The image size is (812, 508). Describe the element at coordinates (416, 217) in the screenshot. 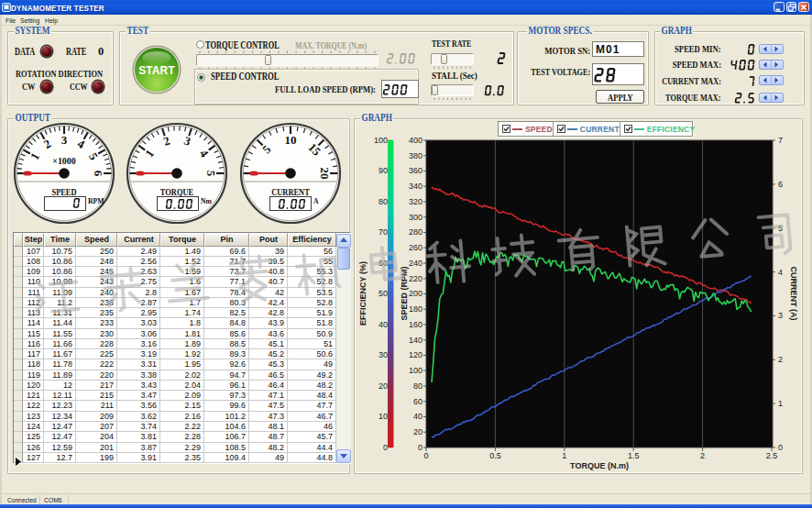

I see `svg-text: 300` at that location.